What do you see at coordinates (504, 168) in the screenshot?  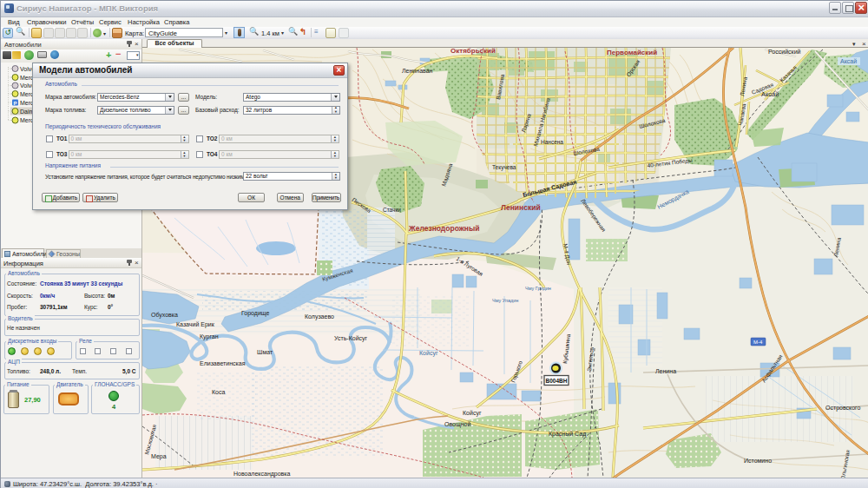 I see `svg-text: Текучева` at bounding box center [504, 168].